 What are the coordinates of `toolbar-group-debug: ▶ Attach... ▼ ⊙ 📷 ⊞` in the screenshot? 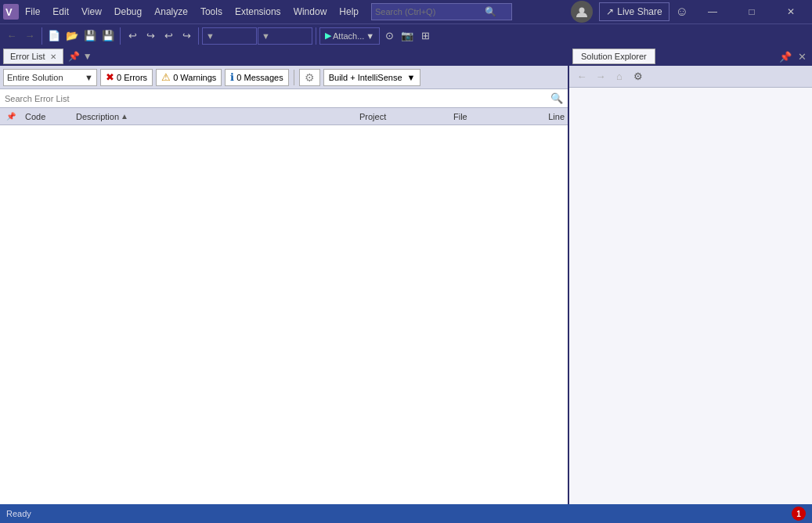 It's located at (378, 36).